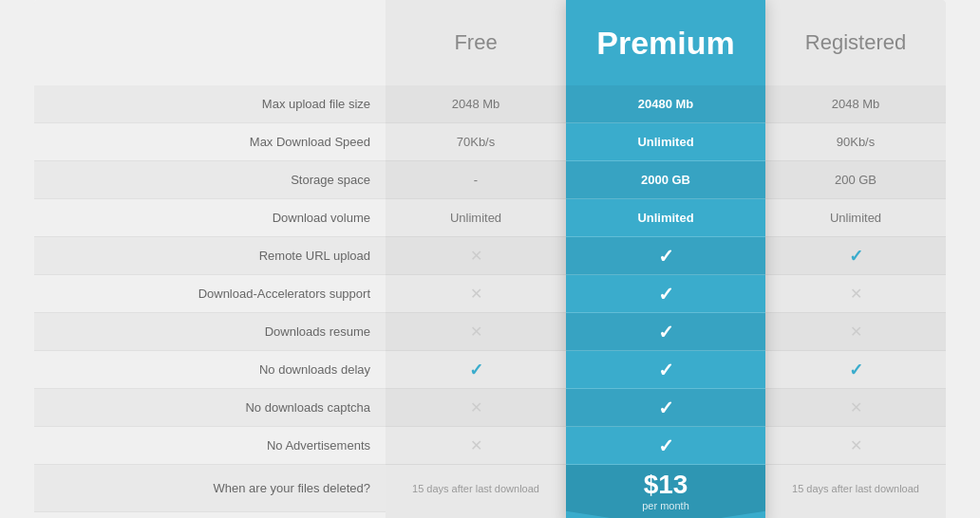 This screenshot has height=518, width=980. Describe the element at coordinates (476, 446) in the screenshot. I see `free-no-ads: ✕` at that location.